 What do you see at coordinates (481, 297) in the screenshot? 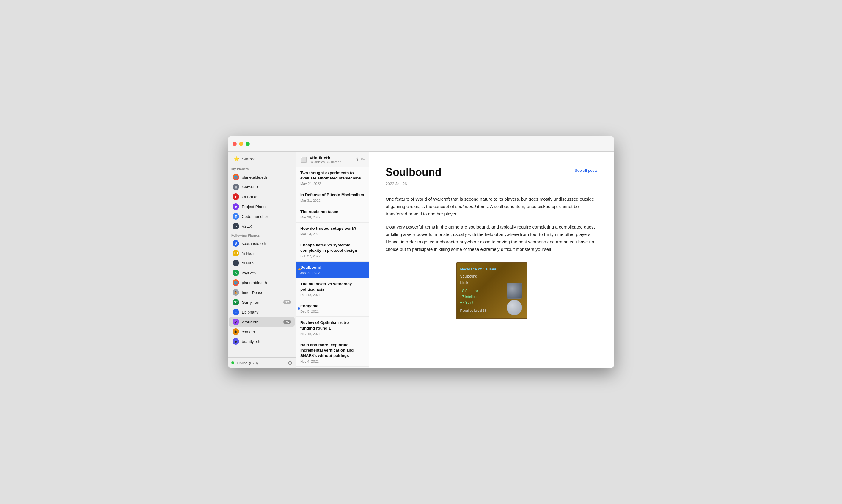
I see `item-stat2: +7 Intellect` at bounding box center [481, 297].